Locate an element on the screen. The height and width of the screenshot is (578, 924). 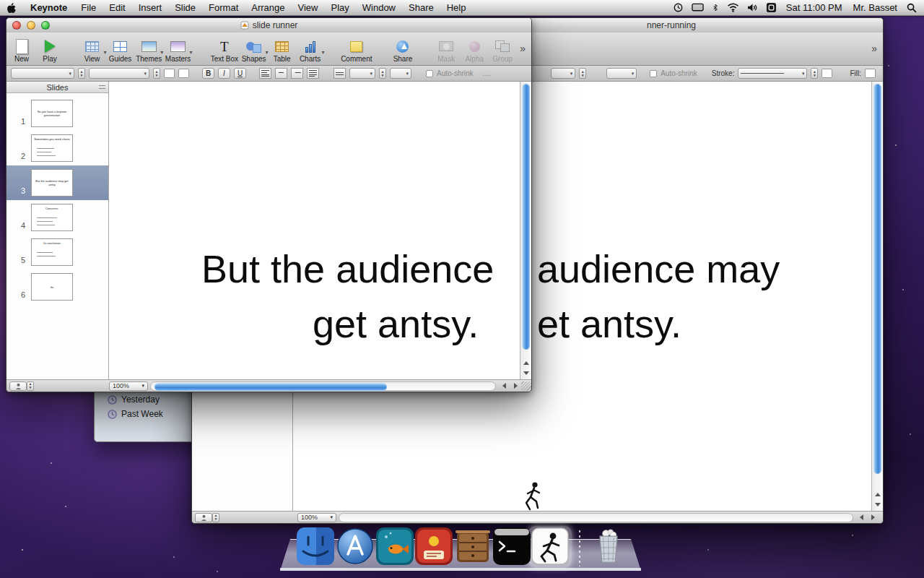
group-button: Group is located at coordinates (502, 51).